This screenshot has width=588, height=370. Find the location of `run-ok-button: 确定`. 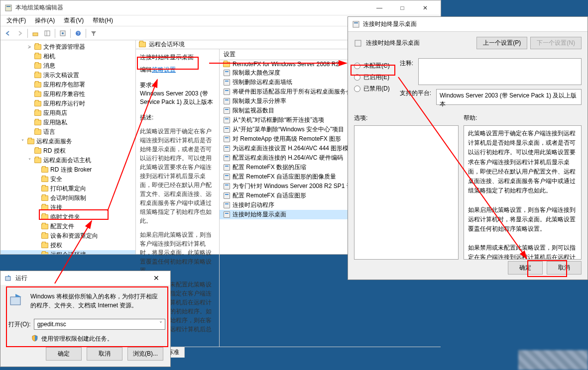

run-ok-button: 确定 is located at coordinates (64, 354).